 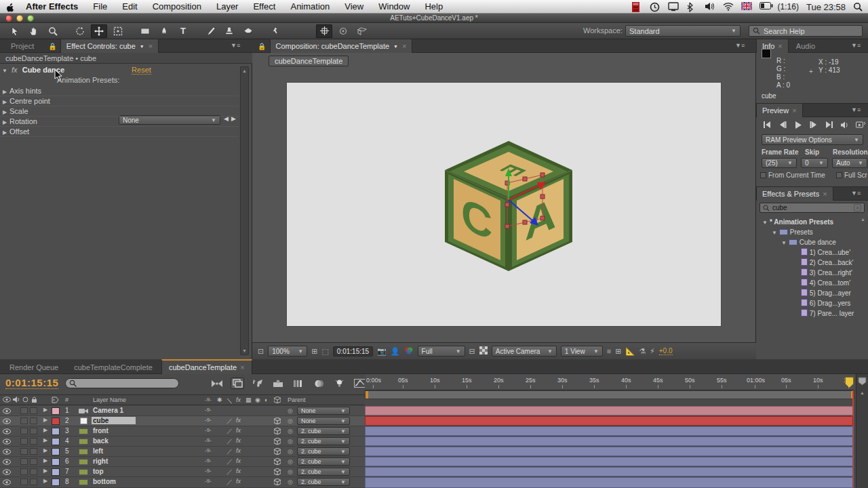 I want to click on preset-item-7: 7) Pare... layer, so click(x=827, y=313).